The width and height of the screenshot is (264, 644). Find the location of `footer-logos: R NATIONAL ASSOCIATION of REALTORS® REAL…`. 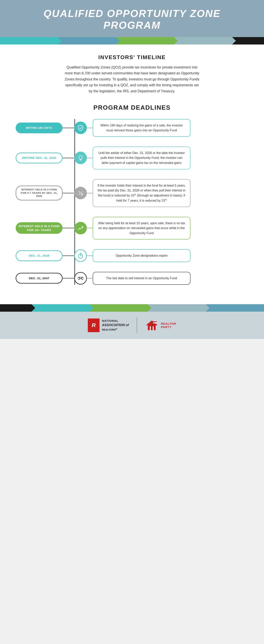

footer-logos: R NATIONAL ASSOCIATION of REALTORS® REAL… is located at coordinates (132, 326).